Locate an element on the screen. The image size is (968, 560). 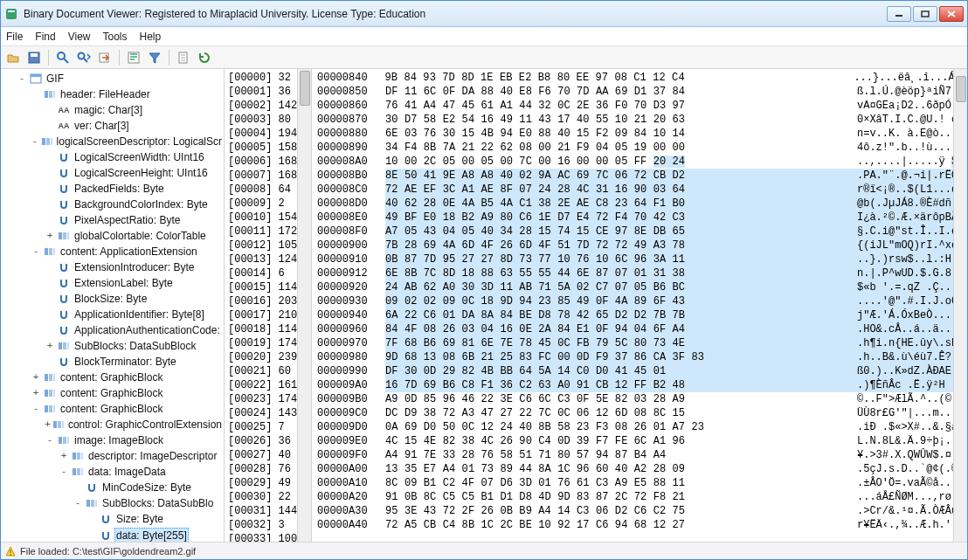
find-icon is located at coordinates (63, 58).